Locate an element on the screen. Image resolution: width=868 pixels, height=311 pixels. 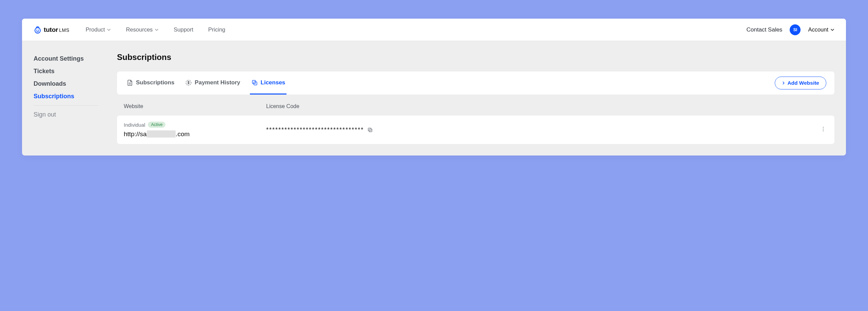
more-vertical-icon is located at coordinates (823, 129).